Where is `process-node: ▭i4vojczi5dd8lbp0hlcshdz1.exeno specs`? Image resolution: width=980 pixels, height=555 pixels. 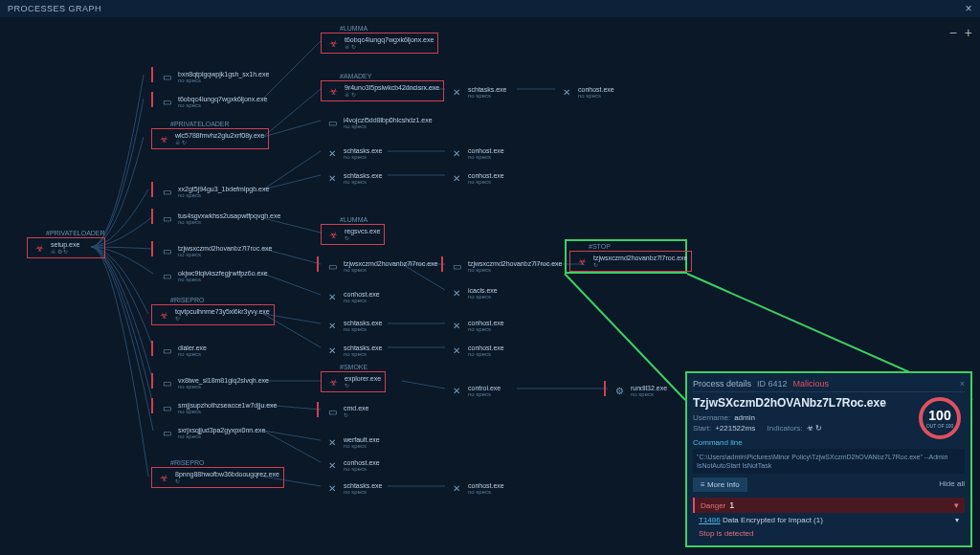
process-node: ▭i4vojczi5dd8lbp0hlcshdz1.exeno specs is located at coordinates (379, 122).